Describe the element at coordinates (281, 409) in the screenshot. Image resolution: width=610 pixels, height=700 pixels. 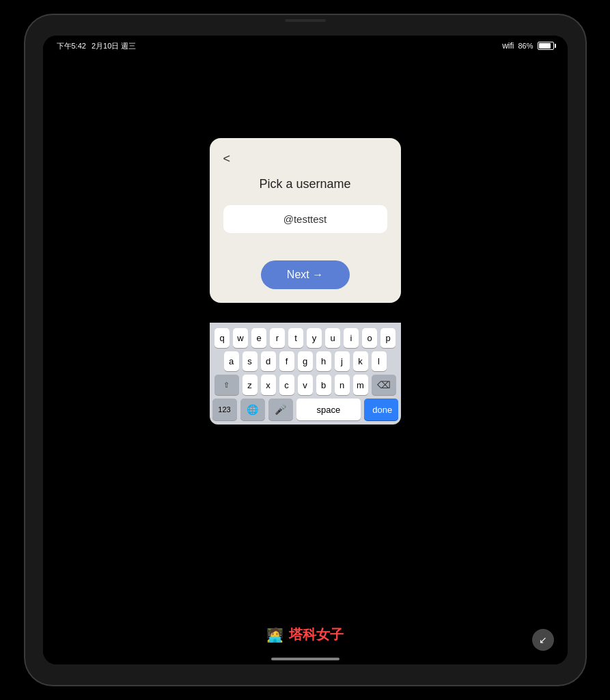
I see `mic-key: 🎤` at that location.